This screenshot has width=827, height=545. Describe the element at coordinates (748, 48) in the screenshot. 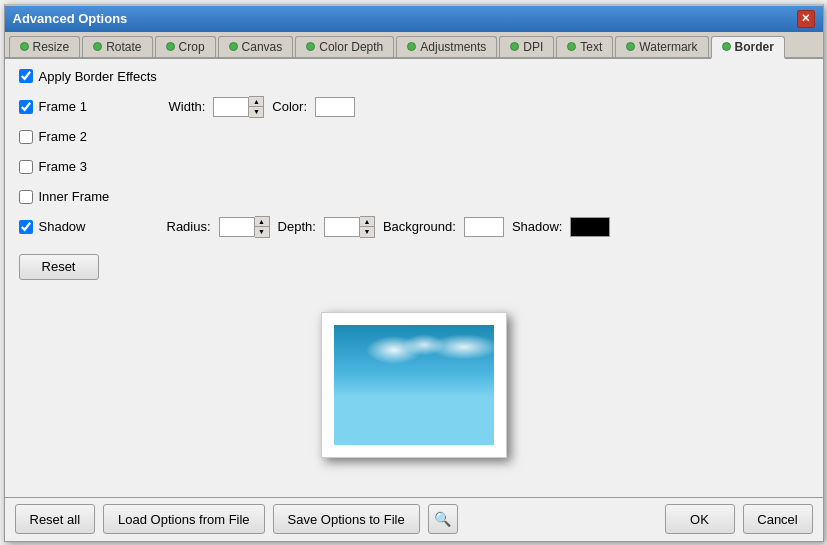

I see `tab-border: Border` at that location.